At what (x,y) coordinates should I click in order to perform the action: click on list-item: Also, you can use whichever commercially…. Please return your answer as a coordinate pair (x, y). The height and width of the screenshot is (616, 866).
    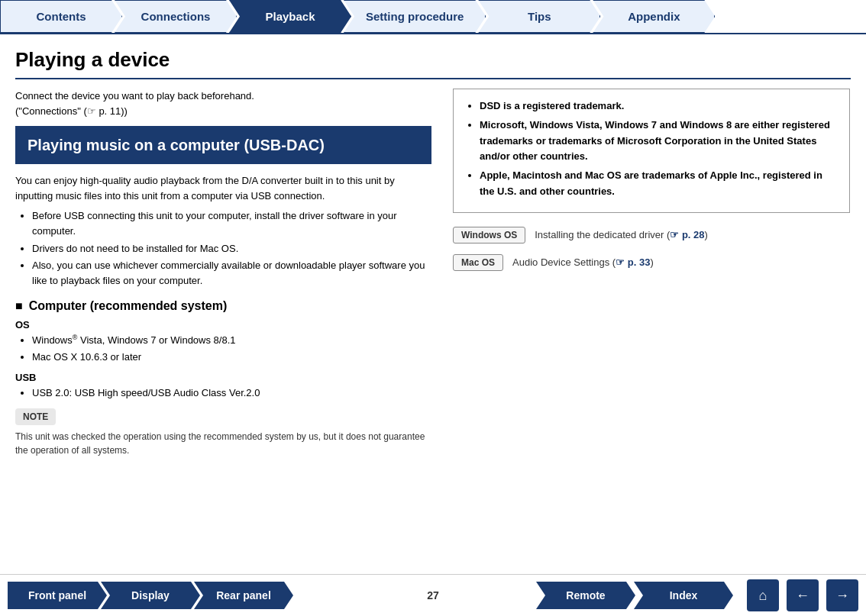
    Looking at the image, I should click on (232, 273).